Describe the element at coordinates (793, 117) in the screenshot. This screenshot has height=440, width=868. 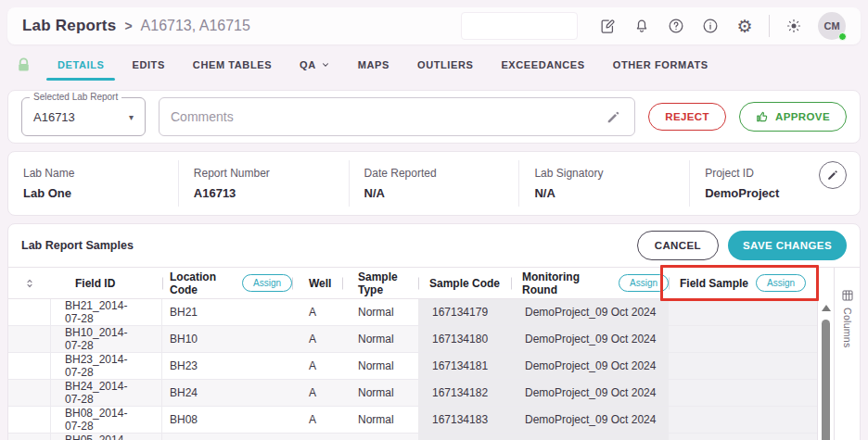
I see `approve-button: APPROVE` at that location.